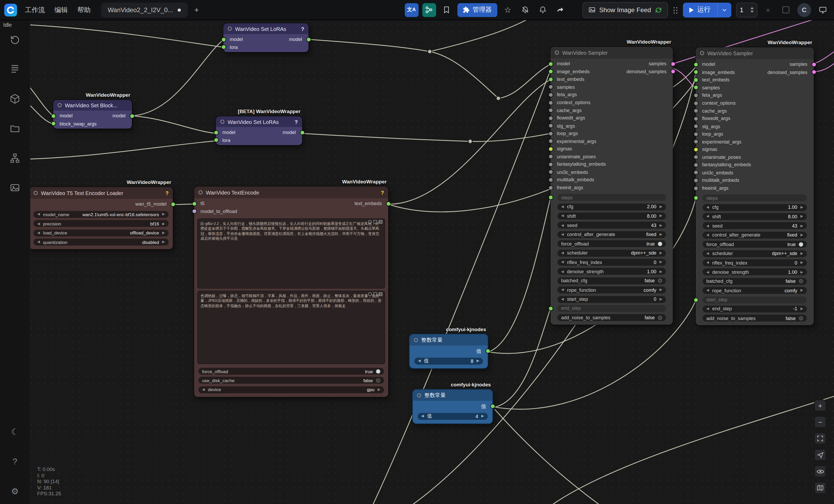 This screenshot has width=834, height=504. What do you see at coordinates (144, 10) in the screenshot?
I see `workflow-tab: WanVideo2_2_I2V_0...` at bounding box center [144, 10].